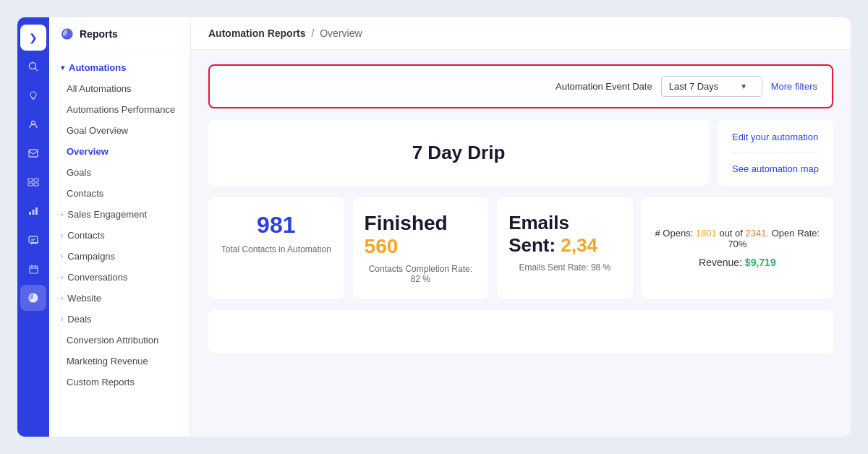 The height and width of the screenshot is (454, 868). What do you see at coordinates (775, 169) in the screenshot?
I see `see-automation-map-link: See automation map` at bounding box center [775, 169].